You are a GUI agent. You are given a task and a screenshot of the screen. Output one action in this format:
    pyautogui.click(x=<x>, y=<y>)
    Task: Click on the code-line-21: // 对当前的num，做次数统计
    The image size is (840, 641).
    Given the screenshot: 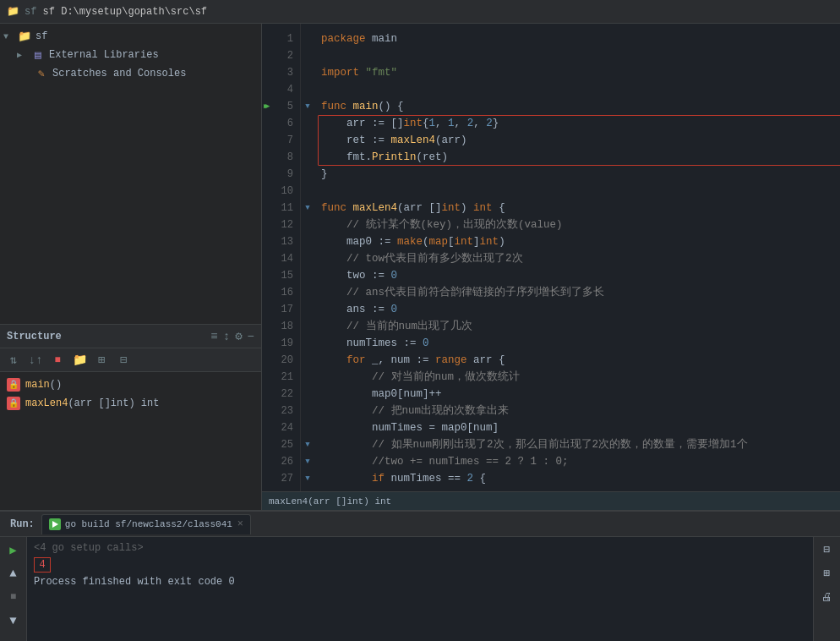 What is the action you would take?
    pyautogui.click(x=581, y=377)
    